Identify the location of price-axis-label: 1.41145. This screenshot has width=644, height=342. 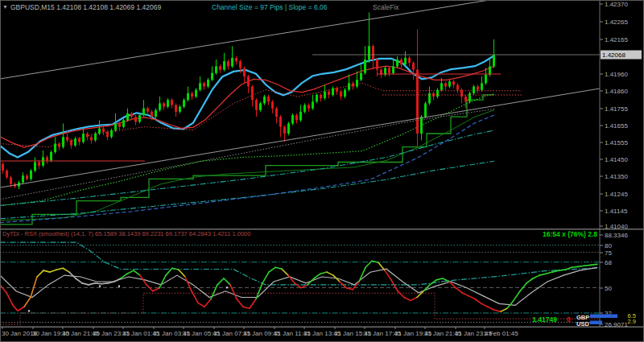
(617, 211).